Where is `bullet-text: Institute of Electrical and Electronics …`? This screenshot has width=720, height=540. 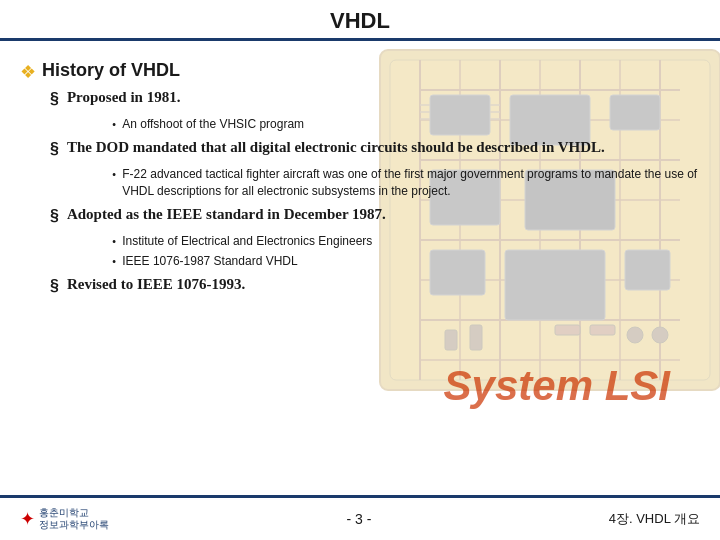
bullet-text: Institute of Electrical and Electronics … is located at coordinates (247, 242).